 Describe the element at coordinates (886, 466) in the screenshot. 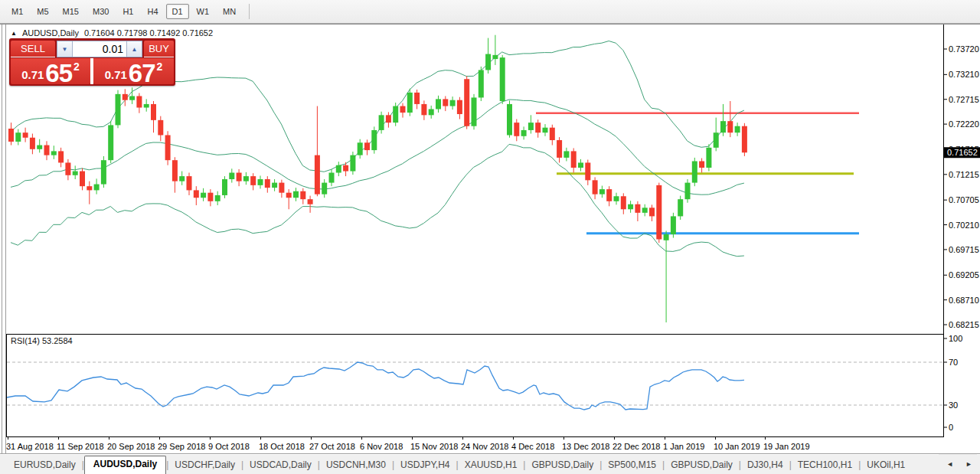

I see `tab-ukoil-h1: UKOil,H1` at that location.